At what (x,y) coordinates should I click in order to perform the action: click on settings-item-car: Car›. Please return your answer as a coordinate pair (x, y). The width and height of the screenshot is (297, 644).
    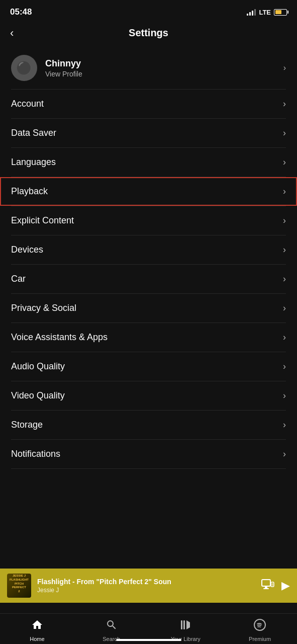
    Looking at the image, I should click on (149, 279).